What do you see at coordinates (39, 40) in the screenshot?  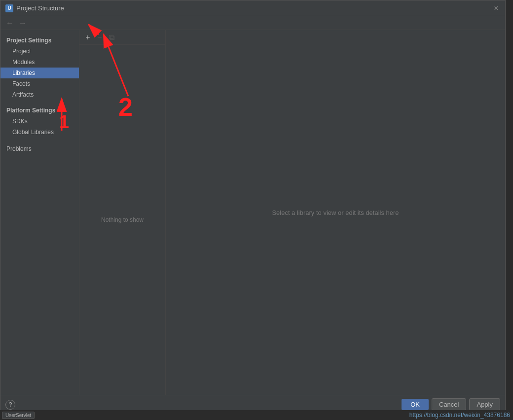 I see `project-settings-header: Project Settings` at bounding box center [39, 40].